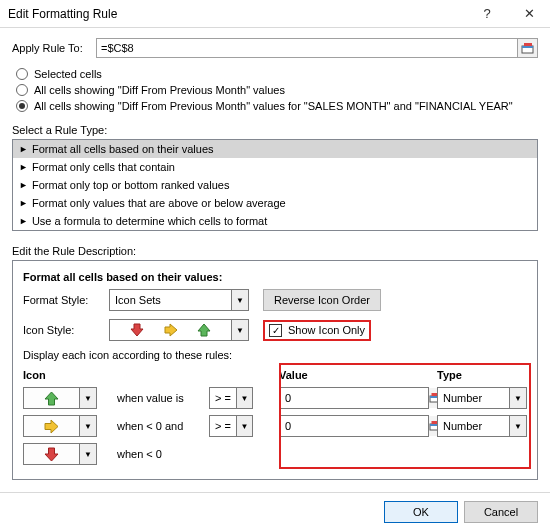  What do you see at coordinates (68, 74) in the screenshot?
I see `radio-label: Selected cells` at bounding box center [68, 74].